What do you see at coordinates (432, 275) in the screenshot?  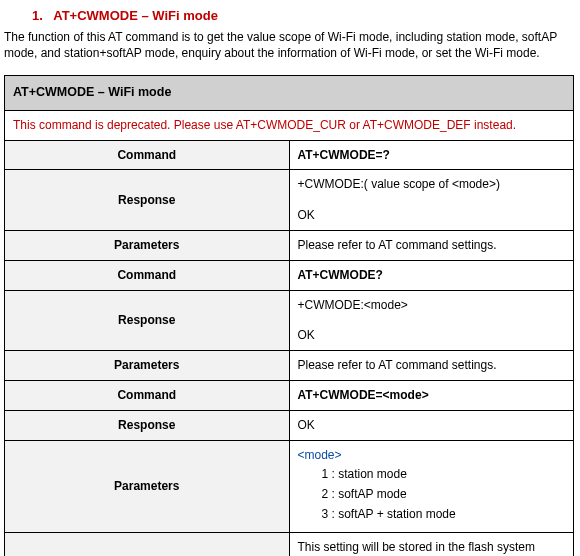 I see `command-value: AT+CWMODE?` at bounding box center [432, 275].